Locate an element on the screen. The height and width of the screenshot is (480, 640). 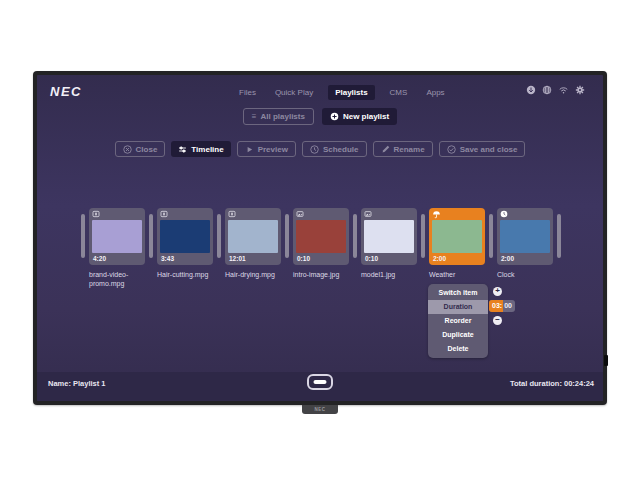
menu-item-delete: Delete is located at coordinates (458, 349).